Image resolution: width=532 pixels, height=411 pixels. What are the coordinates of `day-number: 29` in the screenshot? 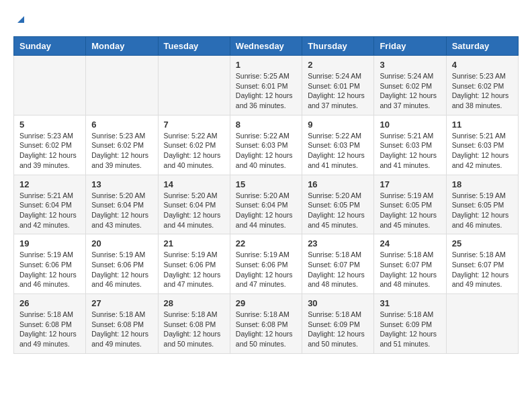 It's located at (266, 304).